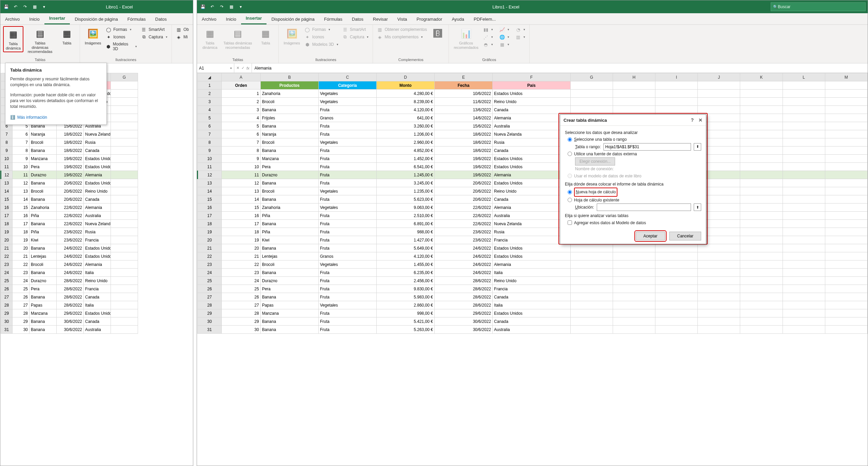 The width and height of the screenshot is (868, 466). I want to click on table-row: 1514BananaFruta5.623,00 €20/6/2022Canada, so click(533, 199).